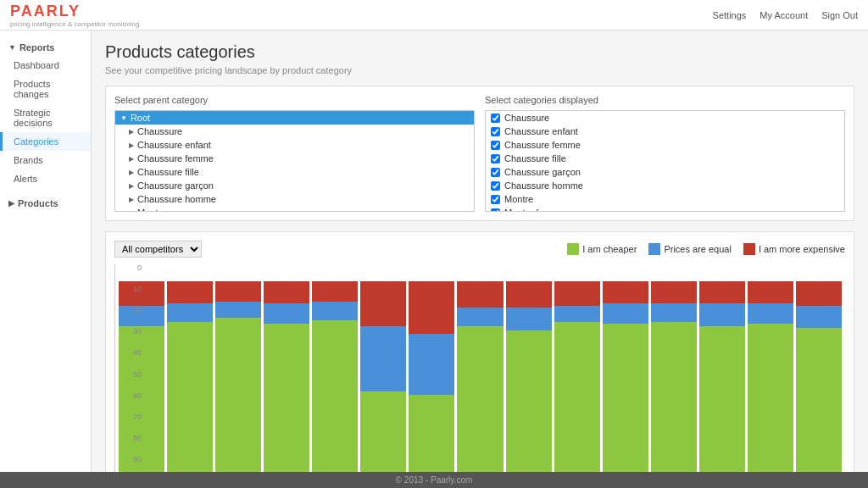 Image resolution: width=868 pixels, height=488 pixels. I want to click on legend-label: I am cheaper, so click(609, 249).